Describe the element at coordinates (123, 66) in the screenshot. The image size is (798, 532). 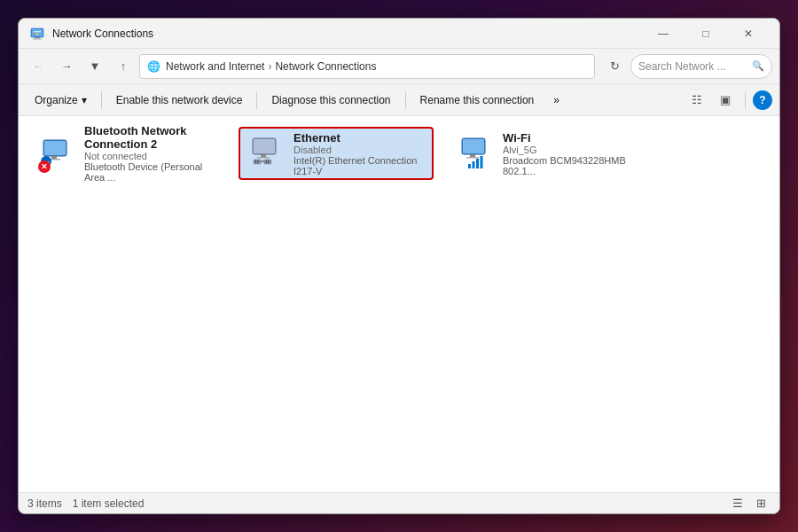
I see `up-button: ↑` at that location.